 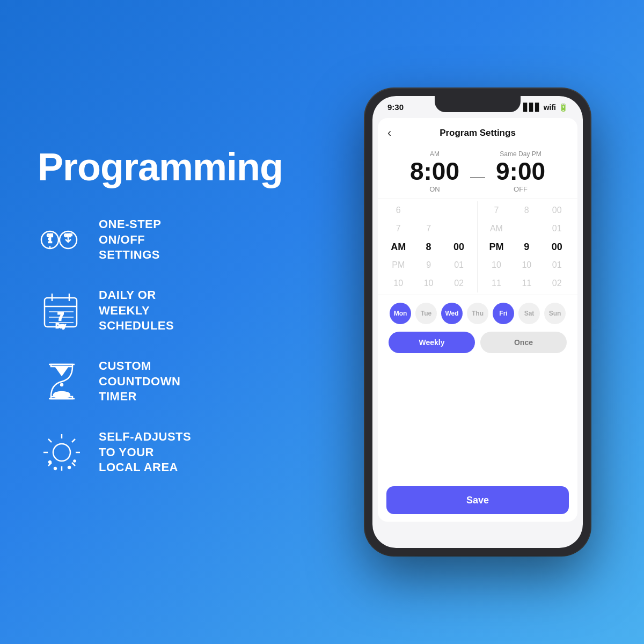 What do you see at coordinates (478, 247) in the screenshot?
I see `picker-divider` at bounding box center [478, 247].